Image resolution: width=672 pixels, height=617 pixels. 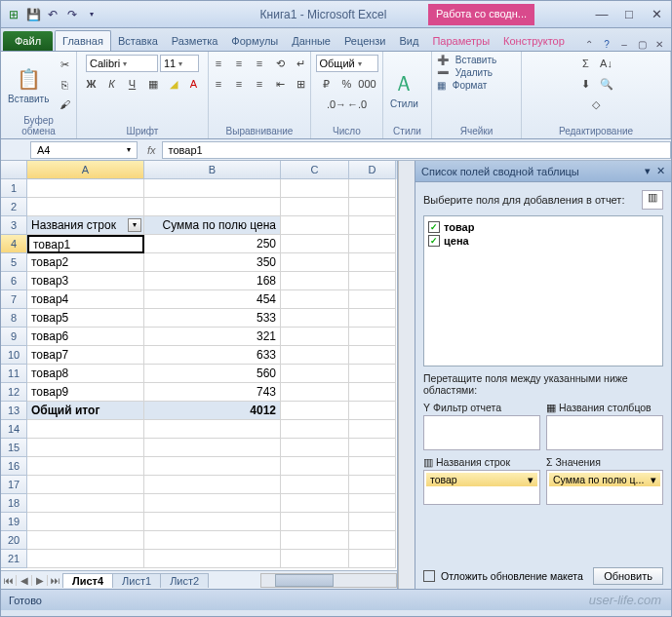 I want to click on maximize-button: □, so click(x=629, y=15).